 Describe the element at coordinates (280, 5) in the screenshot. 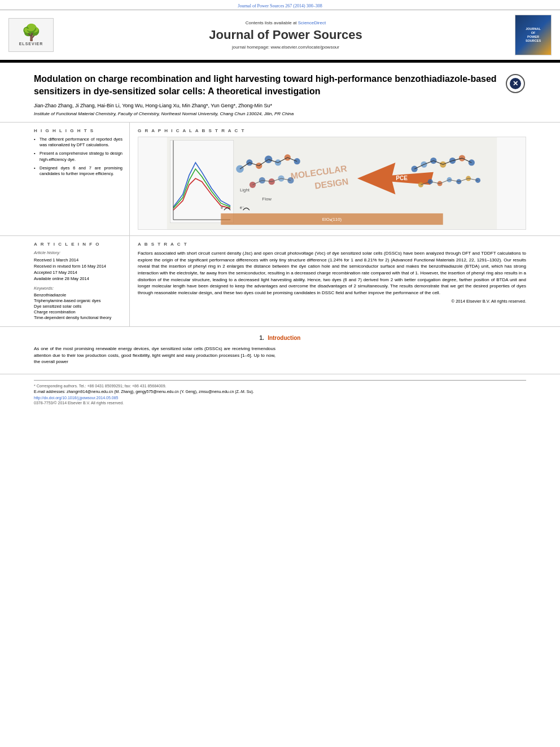

I see `journal-bar: Journal of Power Sources 267 (2014) 300–…` at that location.